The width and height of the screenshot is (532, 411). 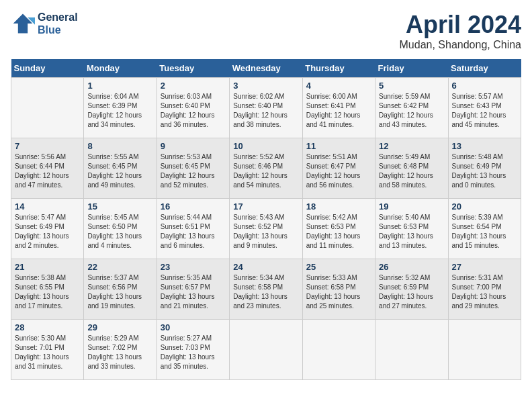 What do you see at coordinates (411, 171) in the screenshot?
I see `day-info: Sunrise: 5:49 AM Sunset: 6:48 PM Dayligh…` at bounding box center [411, 171].